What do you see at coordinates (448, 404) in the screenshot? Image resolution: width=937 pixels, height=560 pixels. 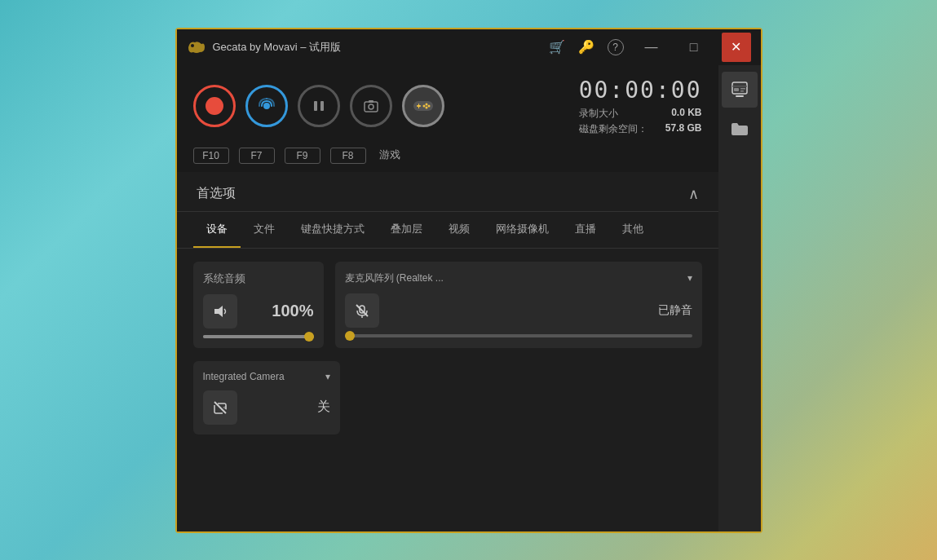 I see `camera-section: Integrated Camera ▾` at bounding box center [448, 404].